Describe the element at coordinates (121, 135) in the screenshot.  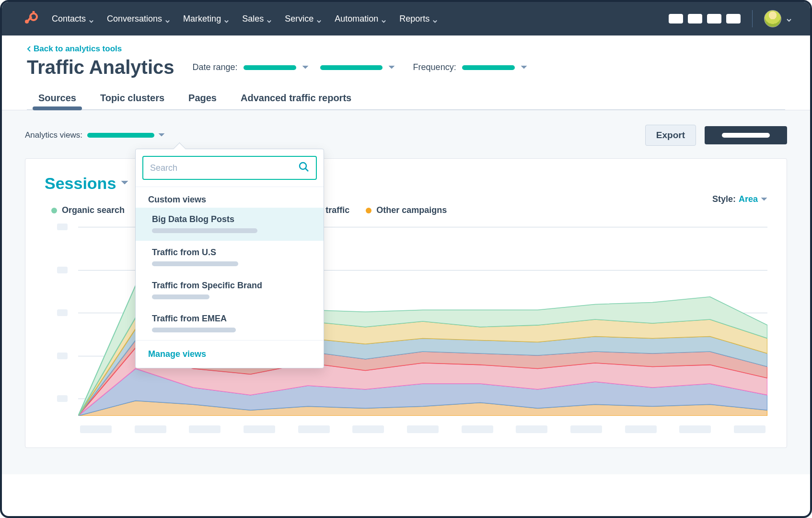
I see `analytics-views-value-placeholder` at that location.